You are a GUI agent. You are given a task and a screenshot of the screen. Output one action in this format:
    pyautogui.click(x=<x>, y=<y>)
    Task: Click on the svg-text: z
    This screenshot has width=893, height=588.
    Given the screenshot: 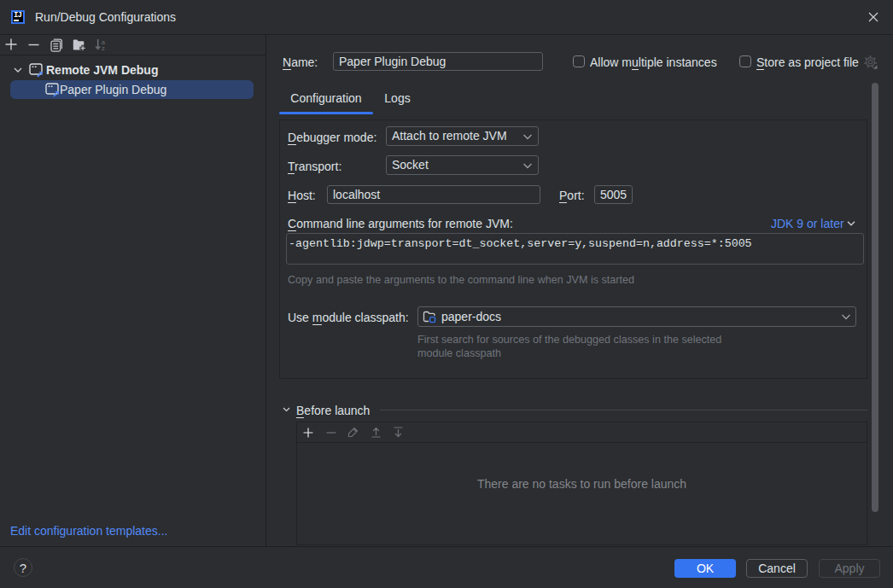 What is the action you would take?
    pyautogui.click(x=103, y=48)
    